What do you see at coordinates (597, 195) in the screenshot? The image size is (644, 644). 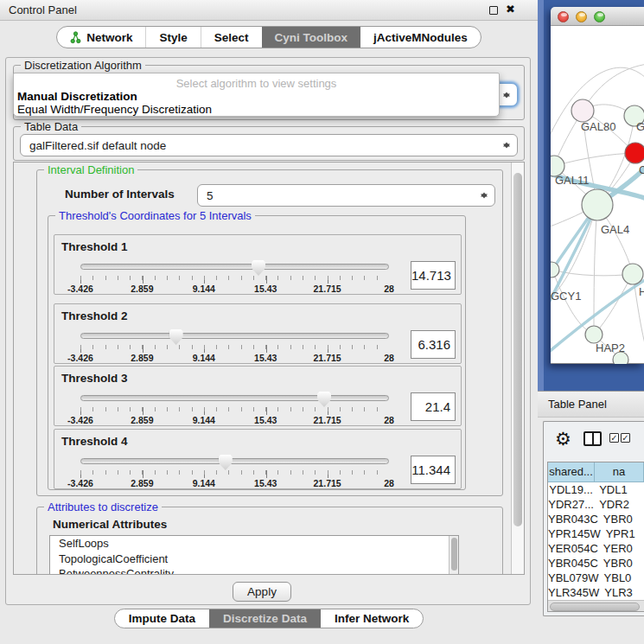 I see `network-canvas: GAL80 GA C GAL11 GAL4 GCY1 H HAP2` at bounding box center [597, 195].